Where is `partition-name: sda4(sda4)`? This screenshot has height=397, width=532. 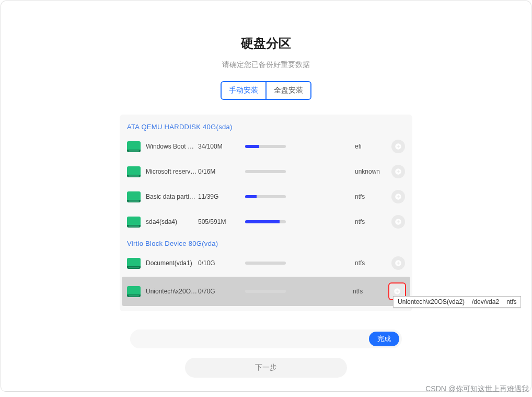
partition-name: sda4(sda4) is located at coordinates (172, 222).